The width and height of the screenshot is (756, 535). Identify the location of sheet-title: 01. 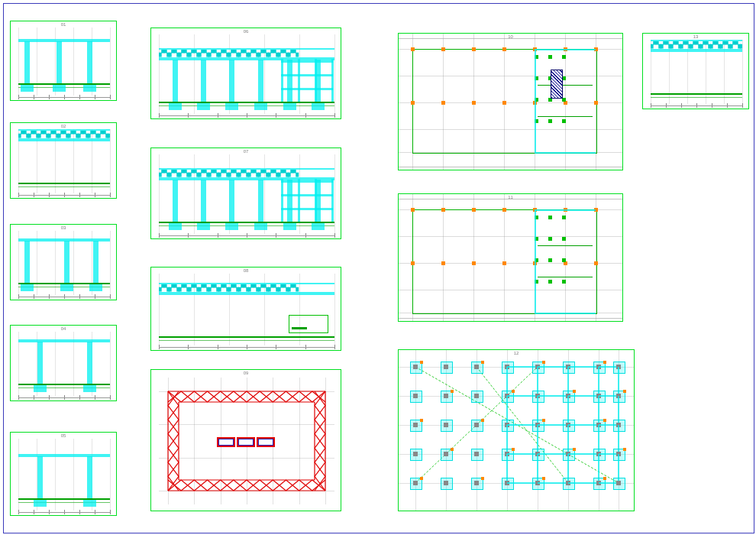
(63, 24).